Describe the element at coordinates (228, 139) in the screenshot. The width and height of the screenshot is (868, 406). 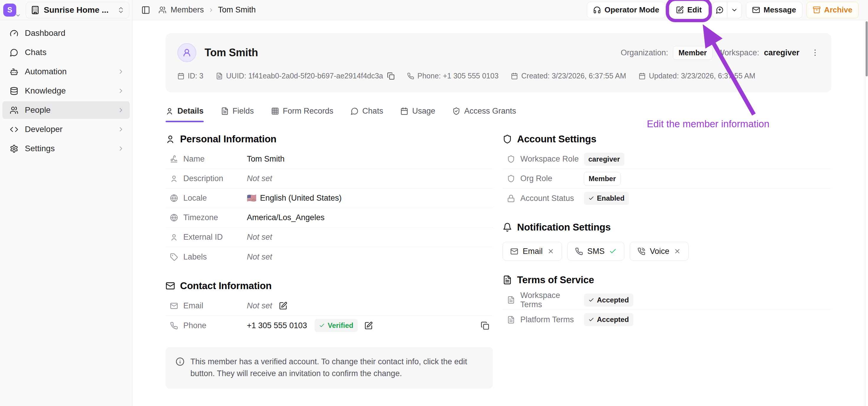
I see `section-title: Personal Information` at that location.